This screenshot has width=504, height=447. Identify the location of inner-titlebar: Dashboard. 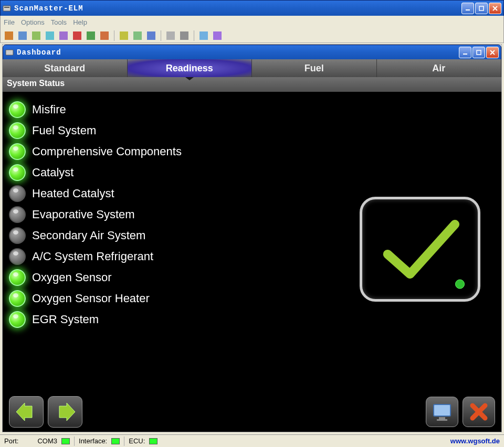
(252, 52).